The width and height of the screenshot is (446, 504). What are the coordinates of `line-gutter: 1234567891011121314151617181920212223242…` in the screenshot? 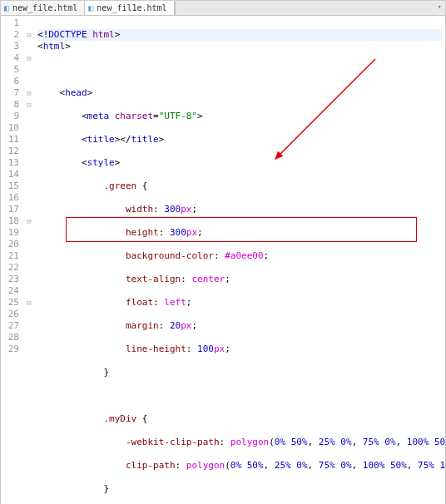 It's located at (12, 259).